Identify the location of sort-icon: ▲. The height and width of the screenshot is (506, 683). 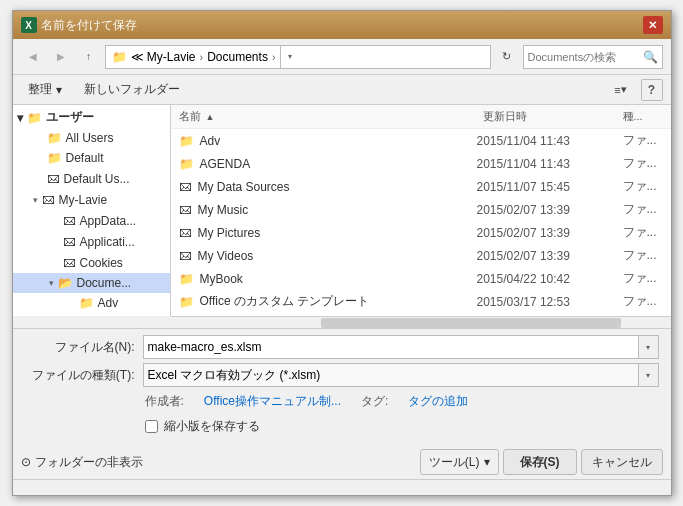
(210, 117).